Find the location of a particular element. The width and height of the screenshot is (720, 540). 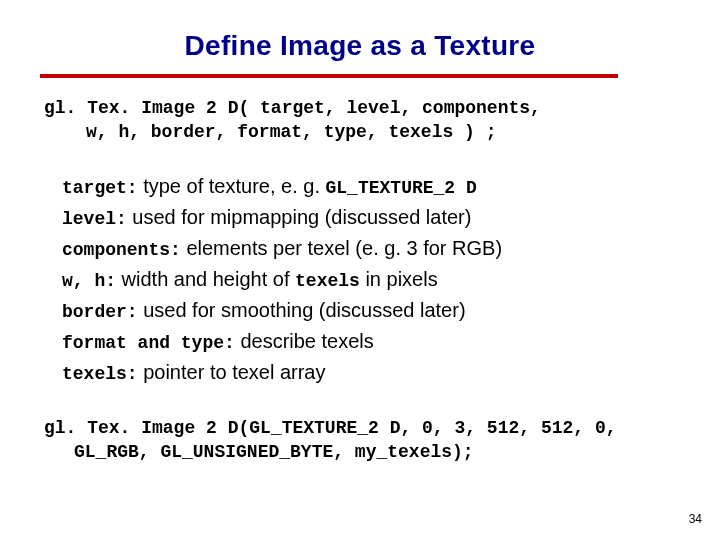

def-term: texels: is located at coordinates (100, 374).